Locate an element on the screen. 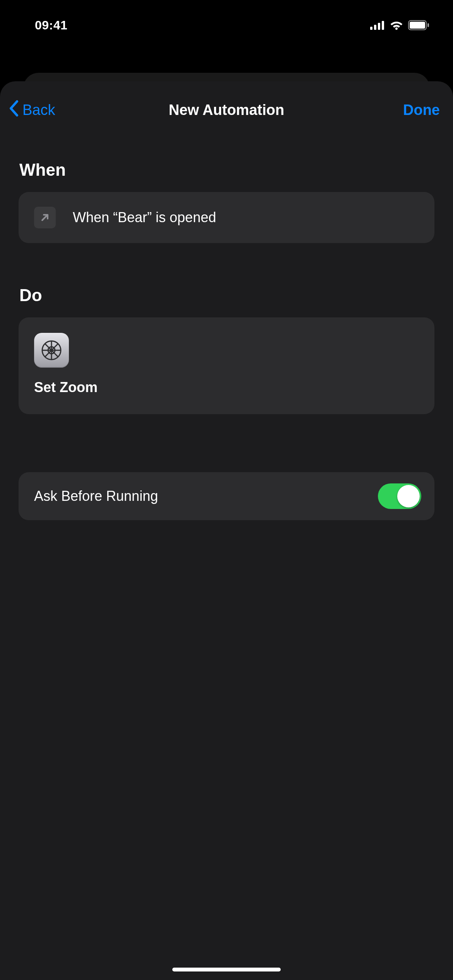 The height and width of the screenshot is (980, 453). back-button: Back is located at coordinates (32, 110).